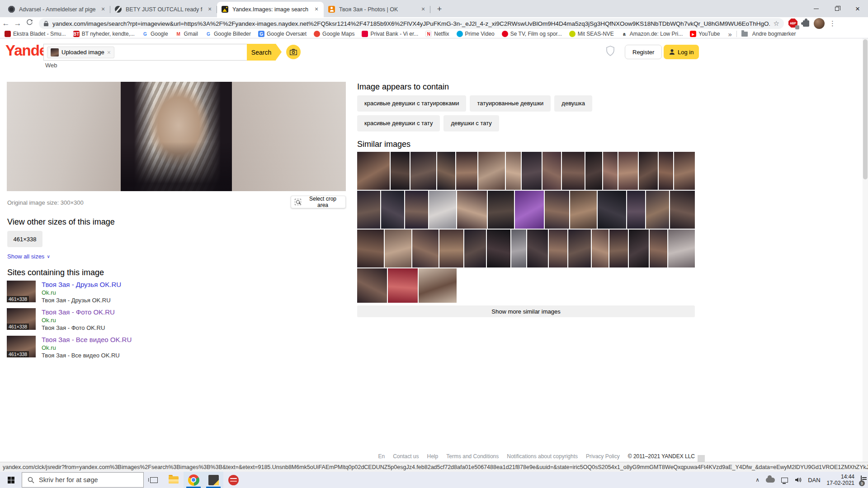 This screenshot has width=868, height=488. Describe the element at coordinates (109, 52) in the screenshot. I see `chip-close-icon: ×` at that location.